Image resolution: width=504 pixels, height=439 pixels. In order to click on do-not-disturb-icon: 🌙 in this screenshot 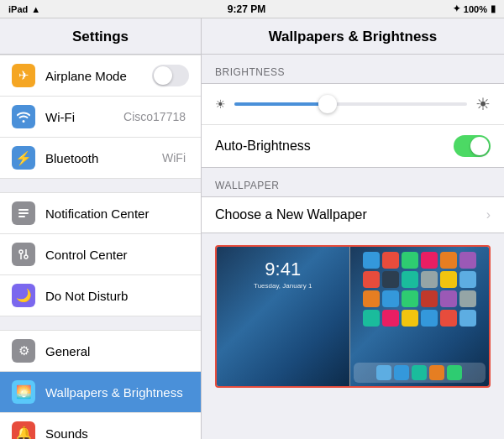, I will do `click(24, 295)`.